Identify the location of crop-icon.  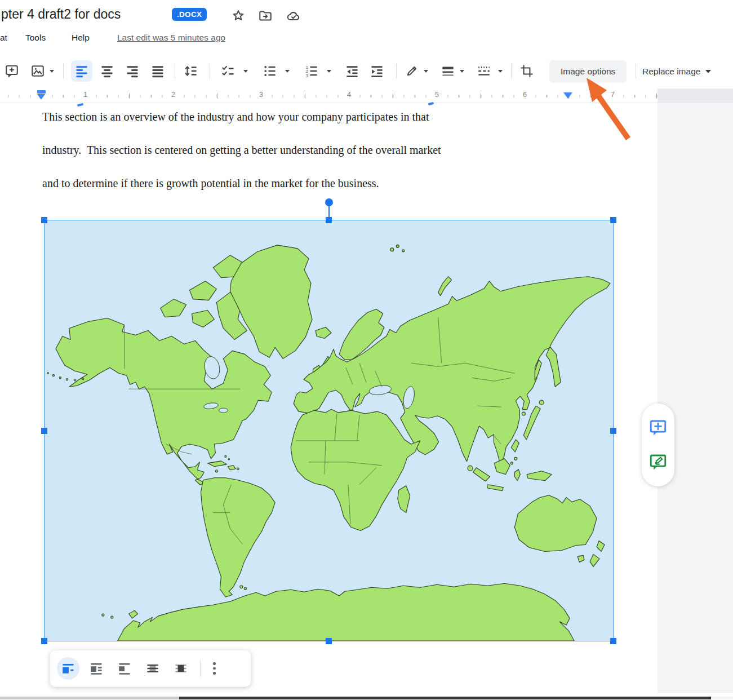
(527, 71).